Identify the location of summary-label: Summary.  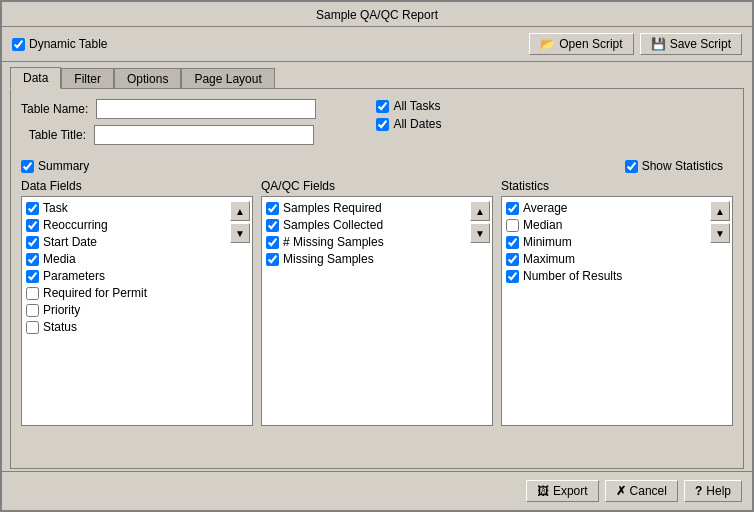
(64, 166).